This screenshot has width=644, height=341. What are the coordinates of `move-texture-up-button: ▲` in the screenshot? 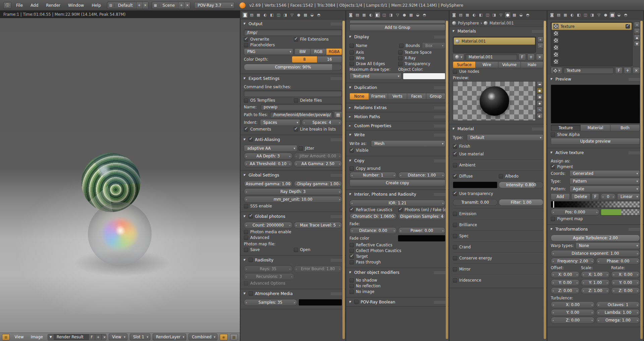 It's located at (637, 38).